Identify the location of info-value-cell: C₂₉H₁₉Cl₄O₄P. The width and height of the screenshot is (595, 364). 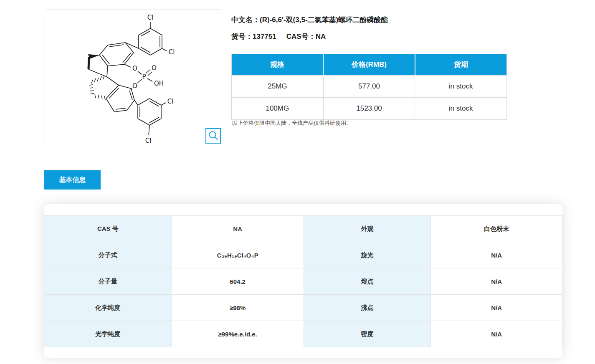
(238, 255).